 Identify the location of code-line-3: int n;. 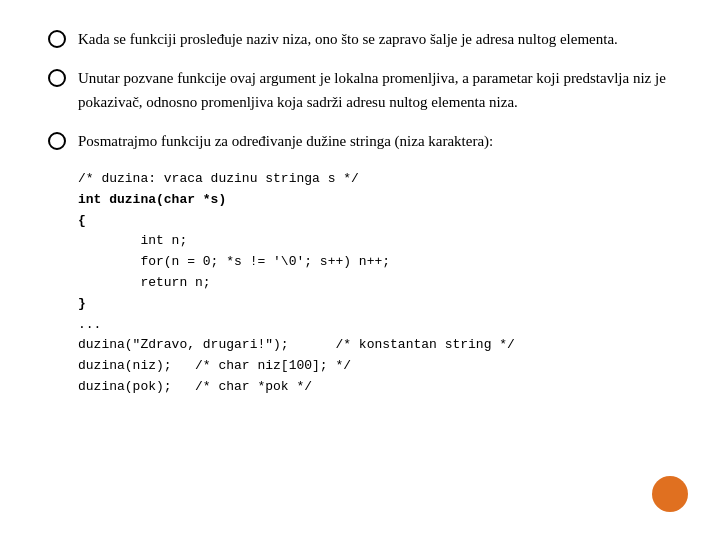
(375, 242).